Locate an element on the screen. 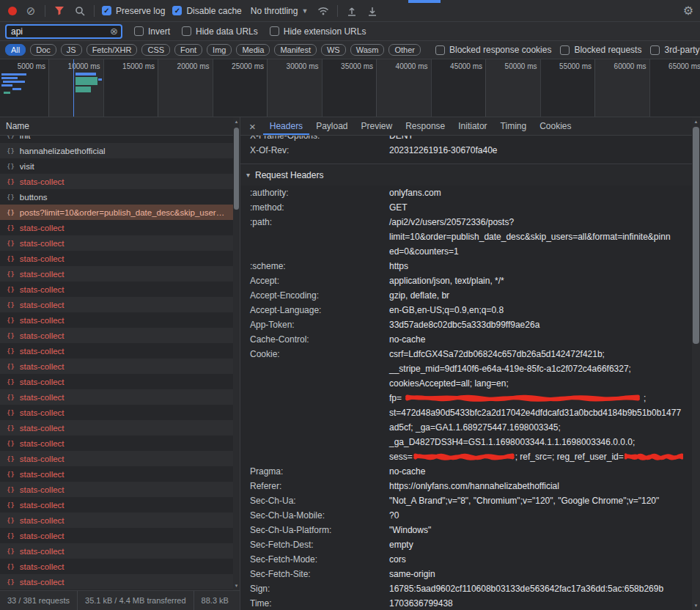 The image size is (700, 610). tab-initiator: Initiator is located at coordinates (472, 126).